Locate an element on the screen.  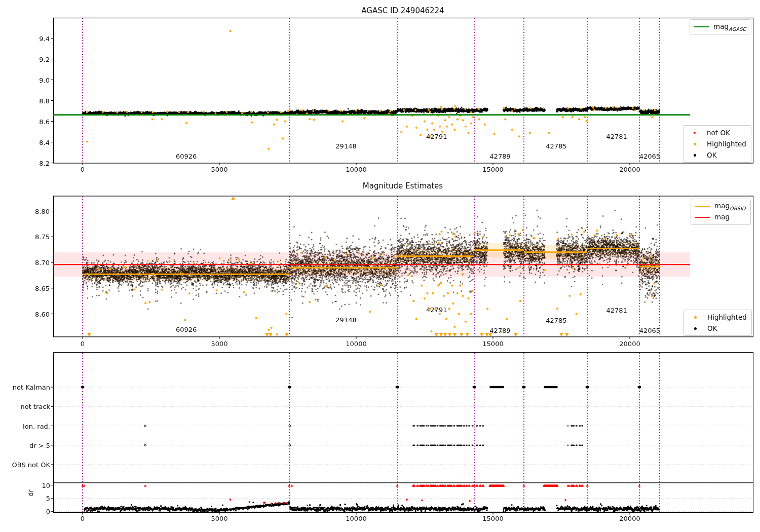
legend-highlighted2-label: Highlighted is located at coordinates (727, 317).